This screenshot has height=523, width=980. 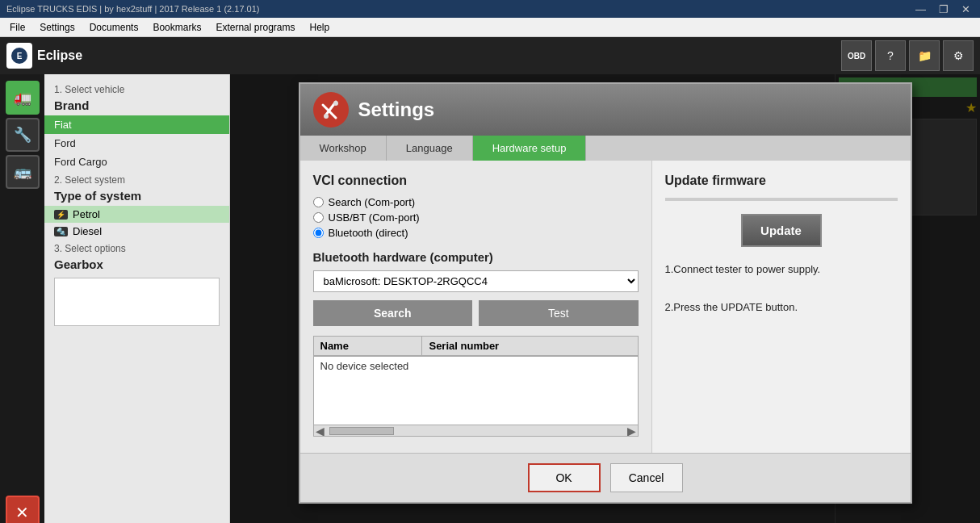 I want to click on bluetooth-section-title: Bluetooth hardware (computer), so click(x=476, y=257).